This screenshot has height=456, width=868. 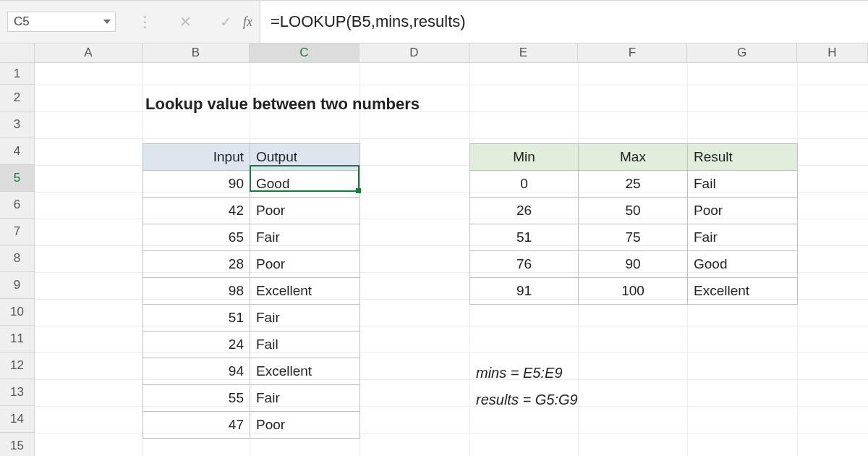 What do you see at coordinates (252, 398) in the screenshot?
I see `table-row: 55Fair` at bounding box center [252, 398].